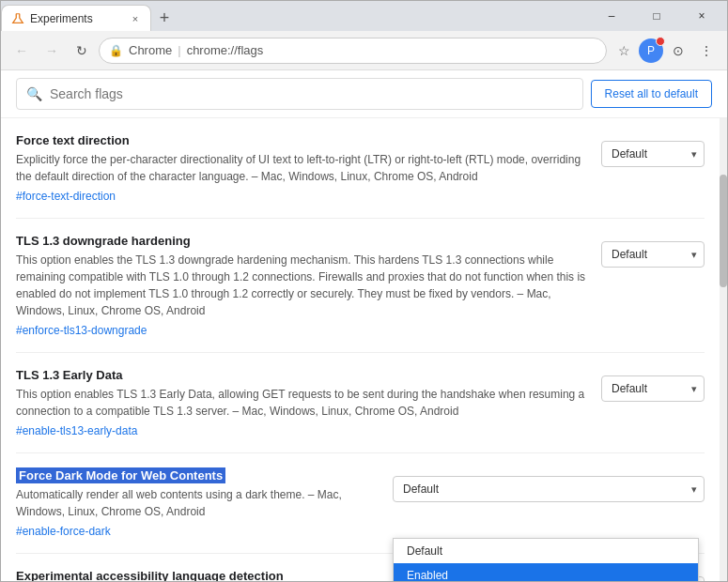  I want to click on forward-button: →, so click(52, 51).